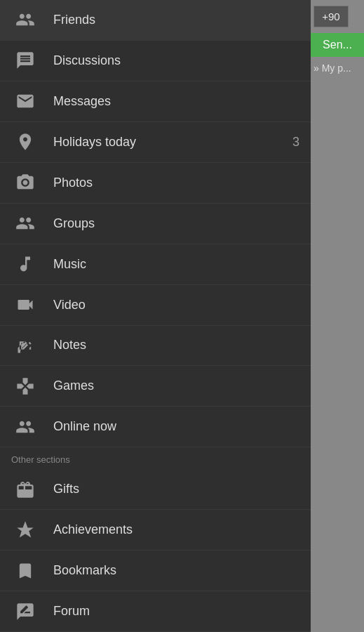 This screenshot has height=632, width=364. Describe the element at coordinates (156, 458) in the screenshot. I see `other-sections-header: Other sections` at that location.